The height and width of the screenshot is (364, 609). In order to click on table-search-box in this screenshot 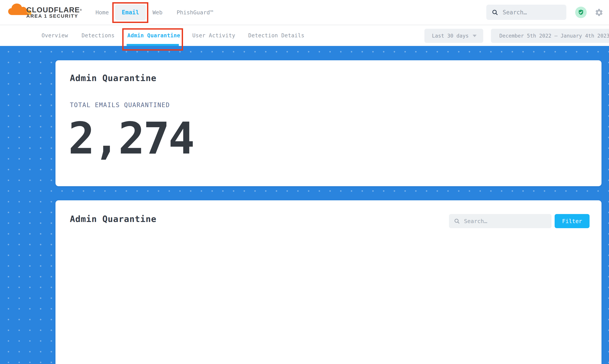, I will do `click(500, 221)`.